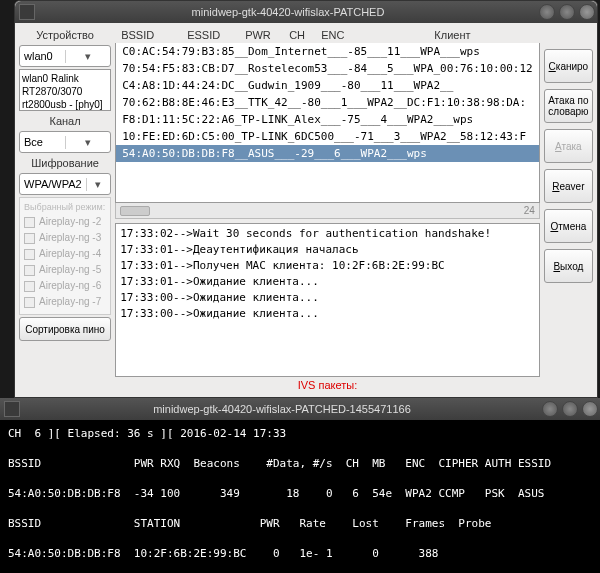  I want to click on mode-check-5: Aireplay-ng -7, so click(65, 302).